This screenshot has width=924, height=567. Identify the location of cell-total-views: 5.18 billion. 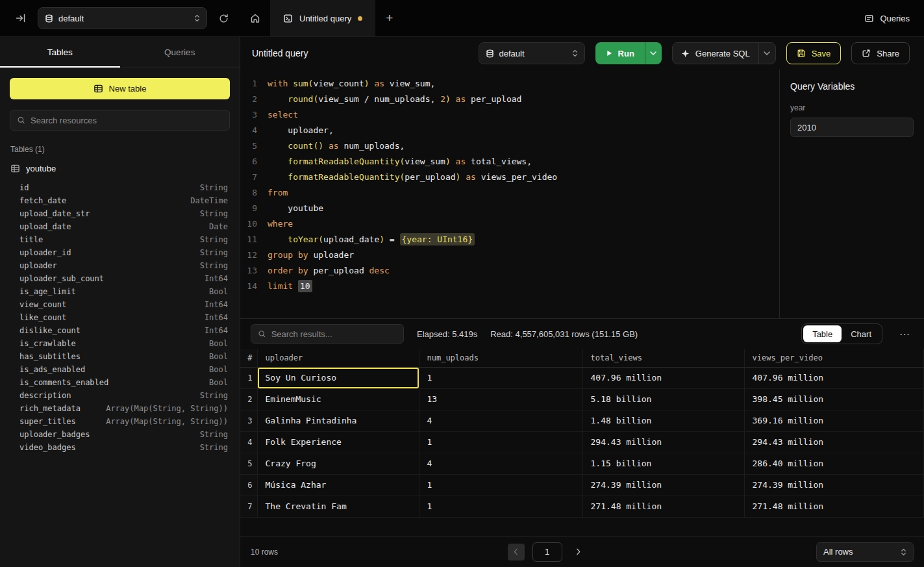
(664, 399).